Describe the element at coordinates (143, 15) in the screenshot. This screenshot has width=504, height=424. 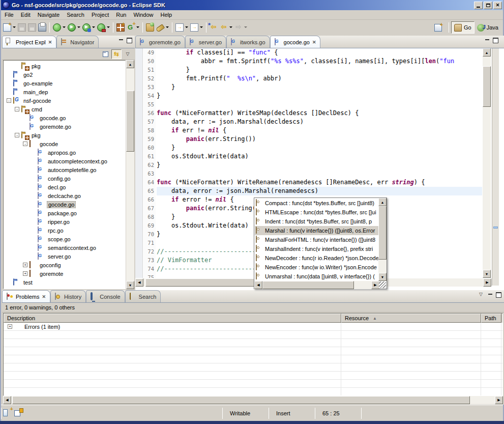
I see `menu-window: Window` at that location.